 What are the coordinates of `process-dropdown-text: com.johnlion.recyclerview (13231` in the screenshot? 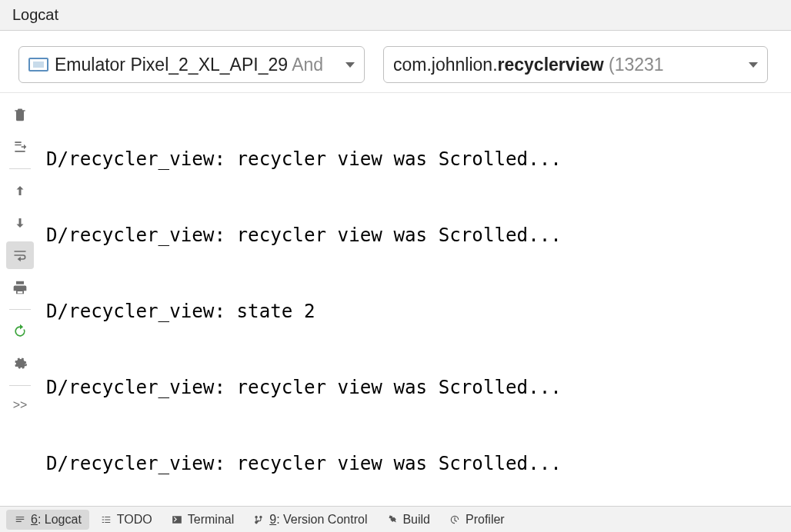 It's located at (568, 65).